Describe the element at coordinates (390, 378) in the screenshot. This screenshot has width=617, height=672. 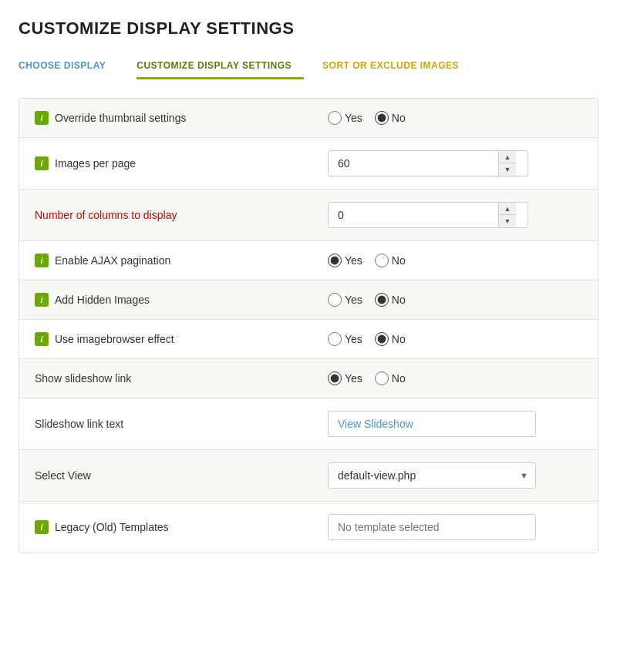
I see `slideshow-link-no-option: No` at that location.